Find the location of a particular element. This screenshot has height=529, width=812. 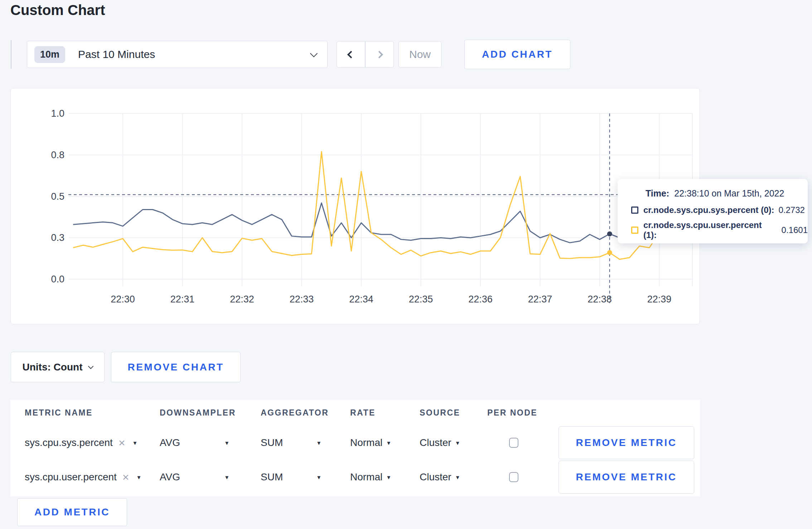

next-time-button is located at coordinates (380, 54).